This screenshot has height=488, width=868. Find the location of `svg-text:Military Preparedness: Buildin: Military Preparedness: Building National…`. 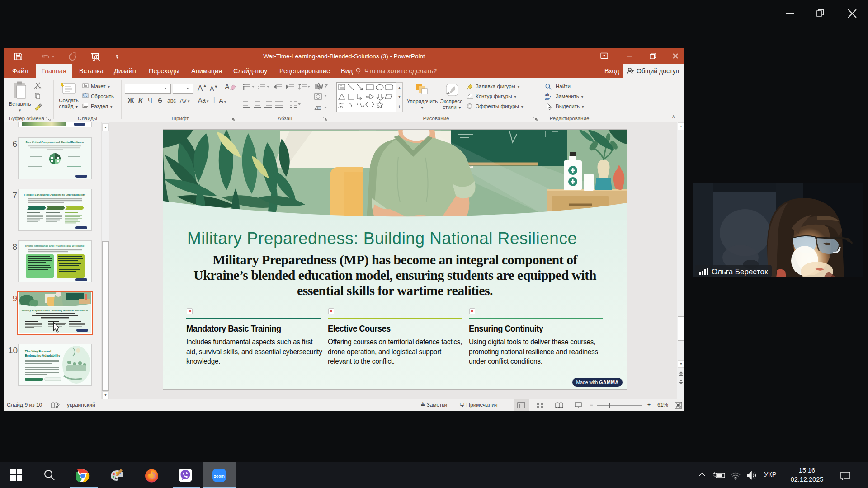

svg-text:Military Preparedness: Buildin: Military Preparedness: Building National… is located at coordinates (55, 310).